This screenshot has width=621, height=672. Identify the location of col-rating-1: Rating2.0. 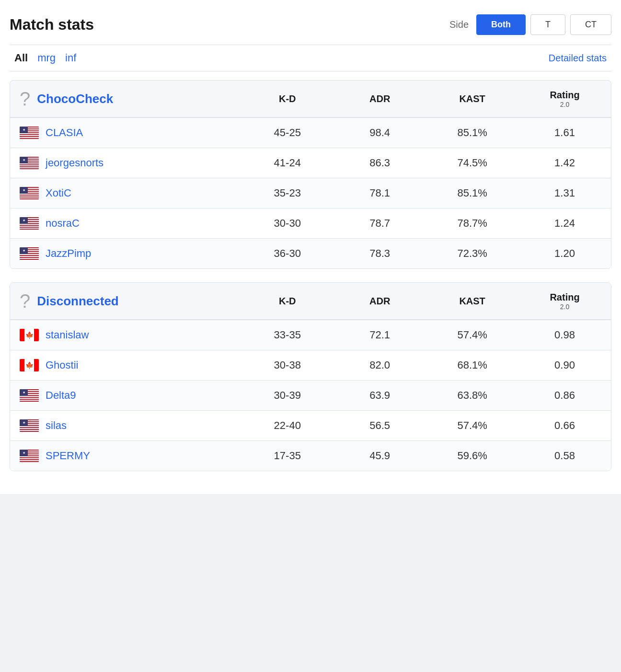
(564, 99).